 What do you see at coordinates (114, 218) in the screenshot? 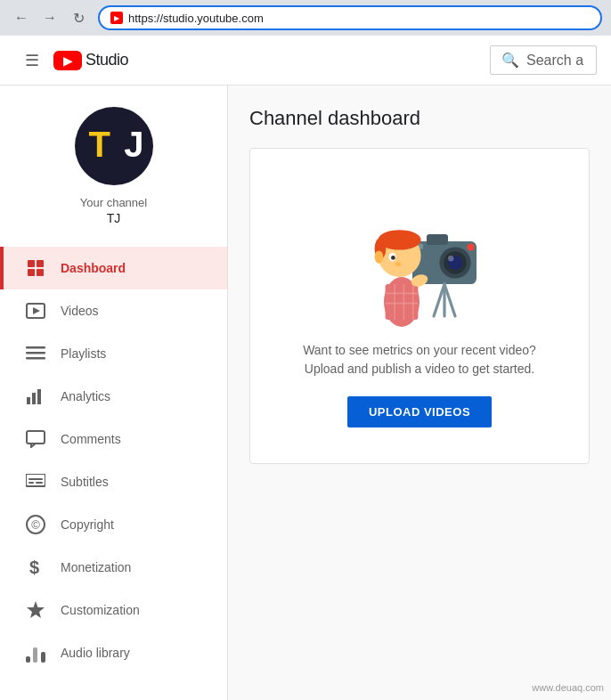
I see `channel-name: TJ` at bounding box center [114, 218].